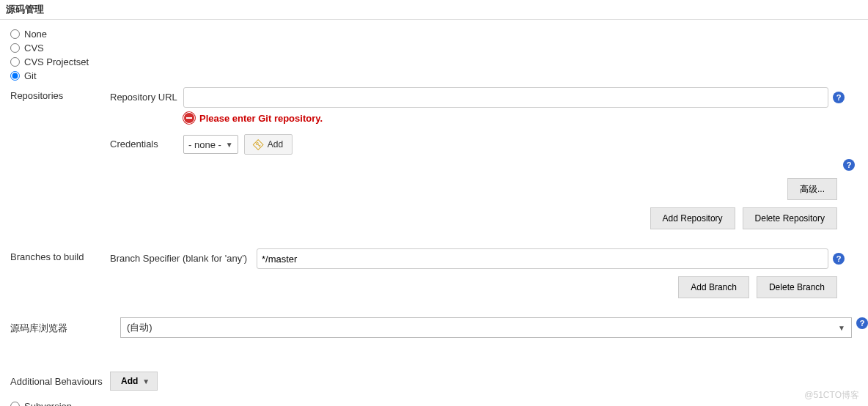 The height and width of the screenshot is (406, 868). I want to click on credentials-selected: - none -, so click(205, 145).